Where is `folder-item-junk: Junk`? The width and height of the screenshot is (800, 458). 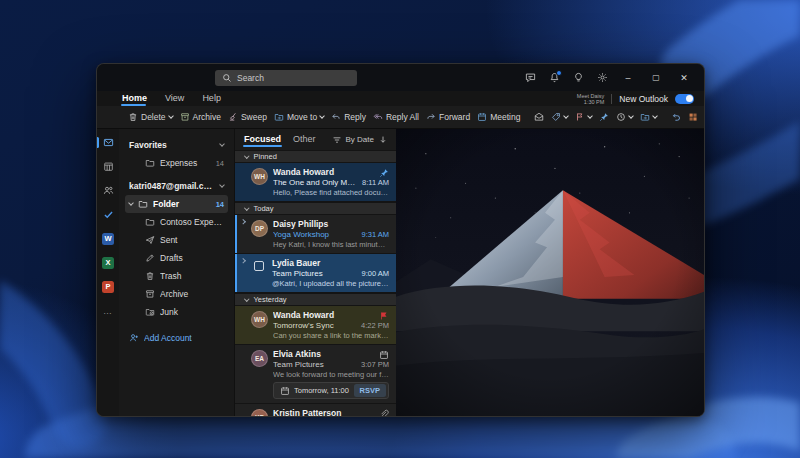 folder-item-junk: Junk is located at coordinates (176, 312).